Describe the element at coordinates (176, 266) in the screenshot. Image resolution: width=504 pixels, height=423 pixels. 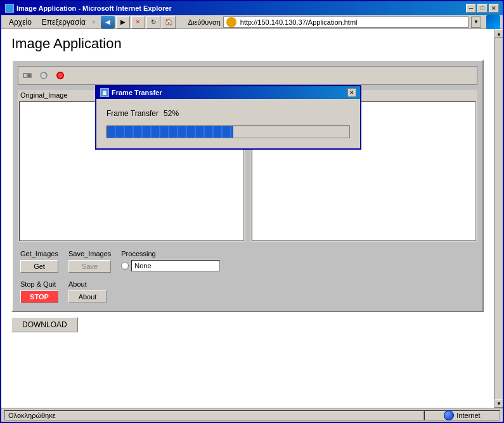
I see `processing-input` at that location.